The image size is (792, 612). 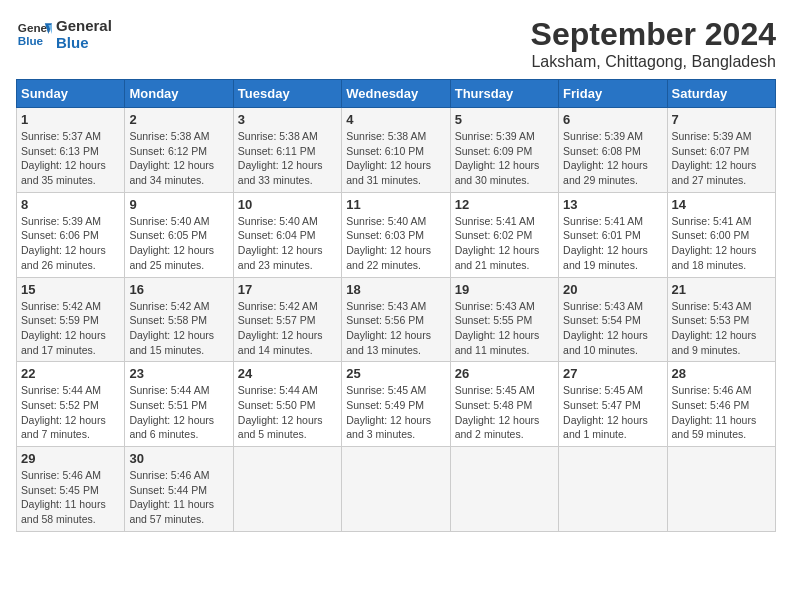 I want to click on day-number: 24, so click(x=288, y=374).